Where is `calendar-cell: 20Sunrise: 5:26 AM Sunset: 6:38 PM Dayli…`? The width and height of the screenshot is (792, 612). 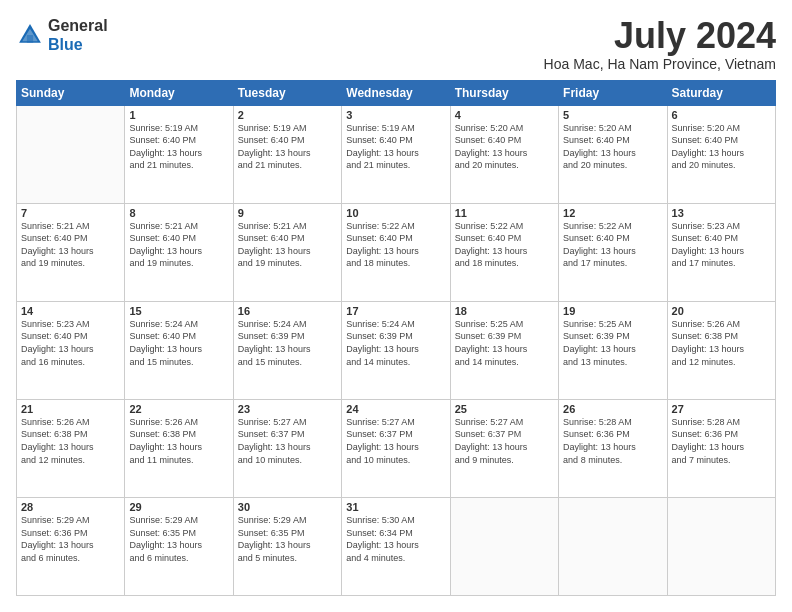 calendar-cell: 20Sunrise: 5:26 AM Sunset: 6:38 PM Dayli… is located at coordinates (721, 350).